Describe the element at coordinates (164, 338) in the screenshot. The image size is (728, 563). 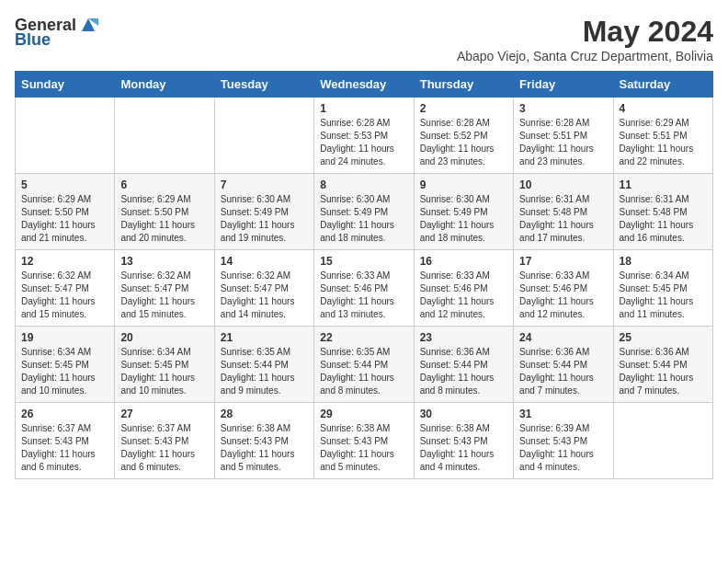
I see `day-number: 20` at that location.